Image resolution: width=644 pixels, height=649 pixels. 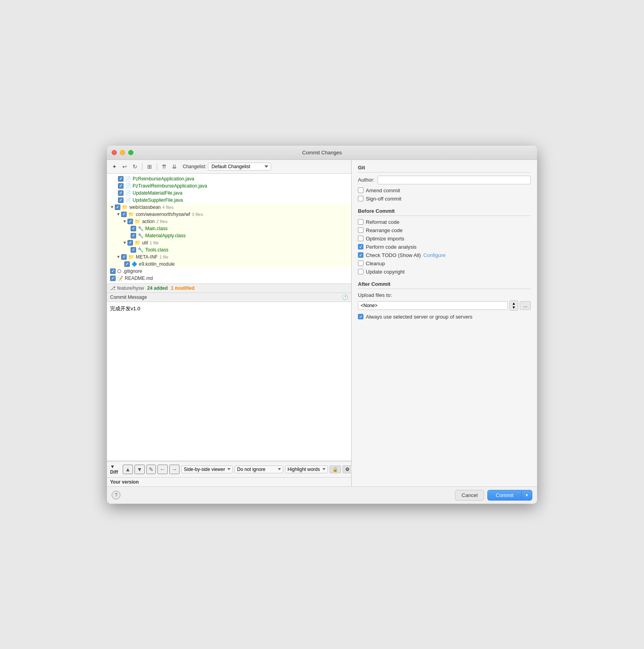 What do you see at coordinates (131, 288) in the screenshot?
I see `branch-name: feature/hysw` at bounding box center [131, 288].